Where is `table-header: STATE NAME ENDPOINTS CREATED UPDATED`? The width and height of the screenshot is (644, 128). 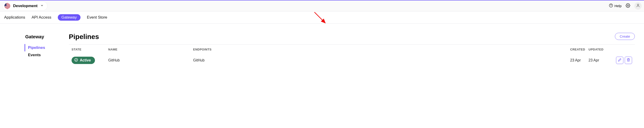 table-header: STATE NAME ENDPOINTS CREATED UPDATED is located at coordinates (352, 50).